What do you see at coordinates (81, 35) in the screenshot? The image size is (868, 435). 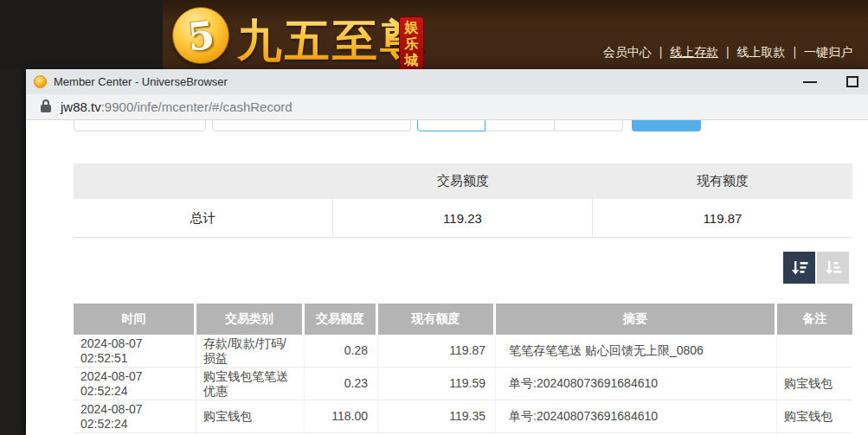 I see `banner-left-filler` at bounding box center [81, 35].